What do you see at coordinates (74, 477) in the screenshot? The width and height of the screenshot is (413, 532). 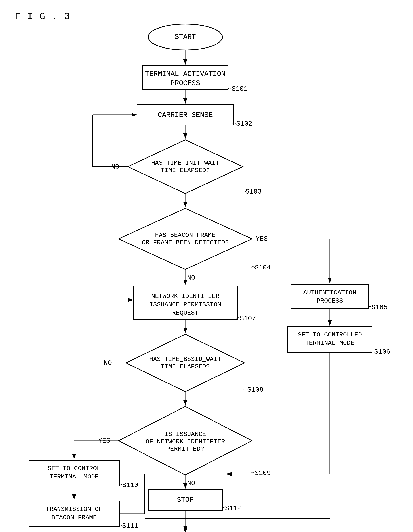 I see `set-control-line2: TERMINAL MODE` at bounding box center [74, 477].